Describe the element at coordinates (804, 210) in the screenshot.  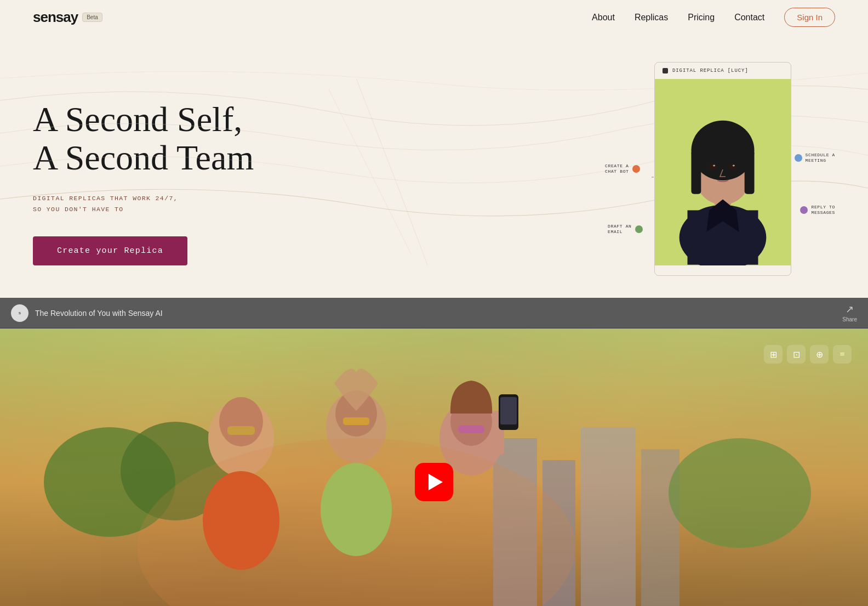
I see `reply-dot` at that location.